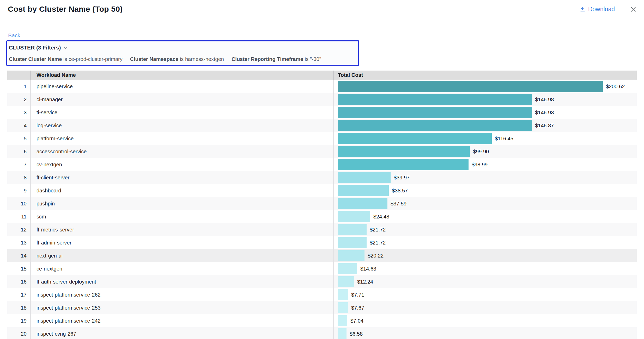 The width and height of the screenshot is (644, 339). What do you see at coordinates (19, 333) in the screenshot?
I see `row-rank: 20` at bounding box center [19, 333].